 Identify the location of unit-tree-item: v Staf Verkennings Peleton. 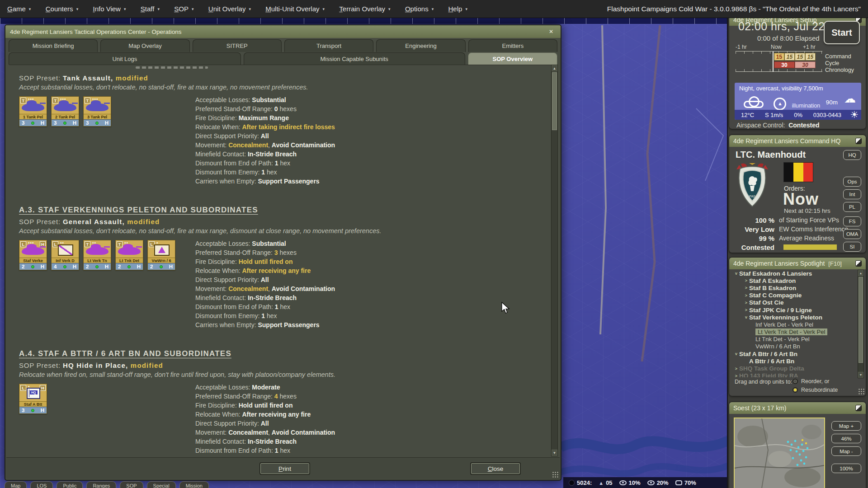
(794, 317).